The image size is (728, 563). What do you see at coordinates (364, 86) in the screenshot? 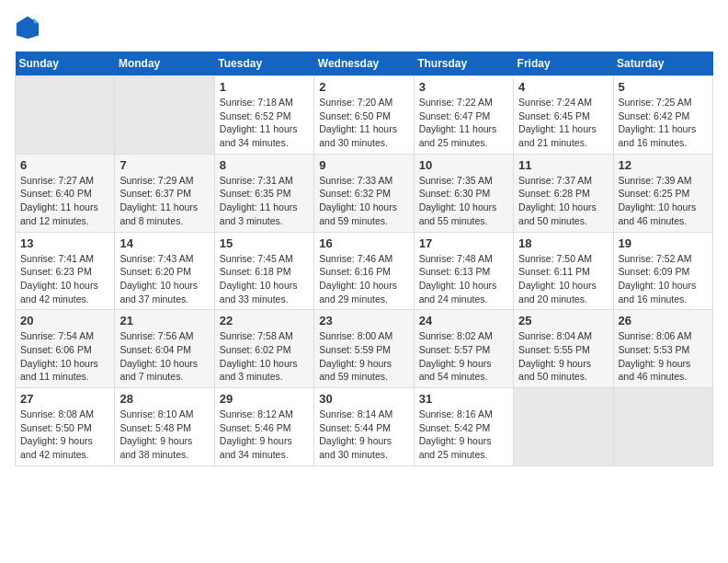
I see `day-number: 2` at bounding box center [364, 86].